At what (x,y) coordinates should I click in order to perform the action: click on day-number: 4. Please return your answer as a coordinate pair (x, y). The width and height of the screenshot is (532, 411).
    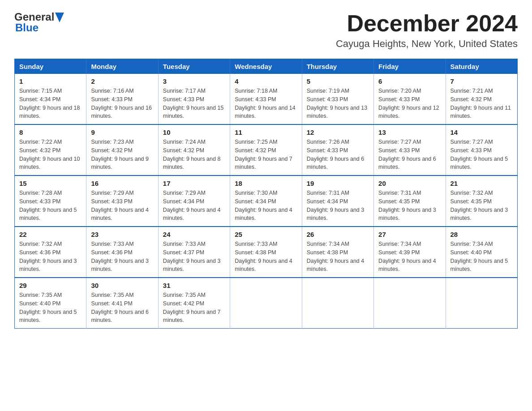
    Looking at the image, I should click on (266, 81).